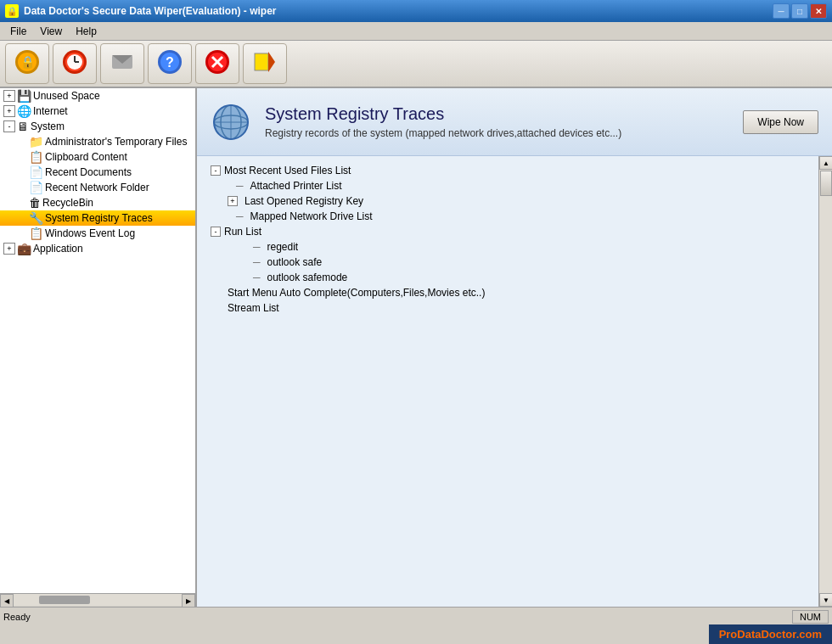 The height and width of the screenshot is (644, 832). I want to click on wipe-now-button: Wipe Now, so click(781, 122).